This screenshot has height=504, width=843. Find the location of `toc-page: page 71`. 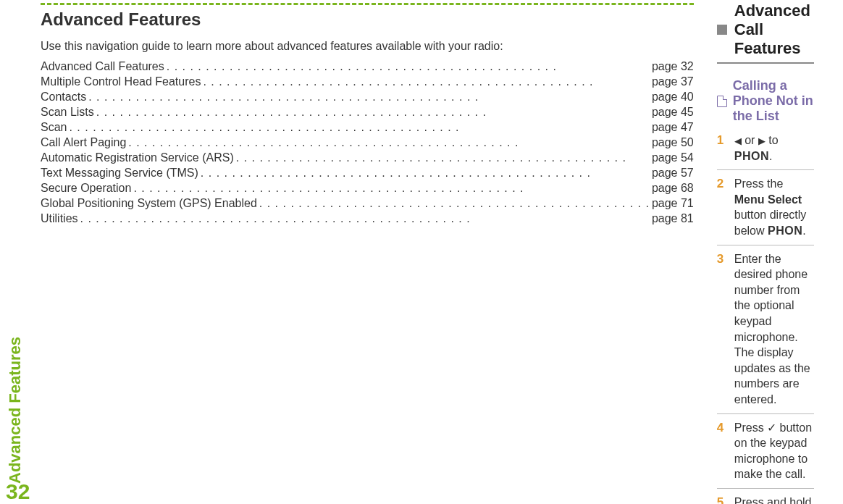

toc-page: page 71 is located at coordinates (673, 203).